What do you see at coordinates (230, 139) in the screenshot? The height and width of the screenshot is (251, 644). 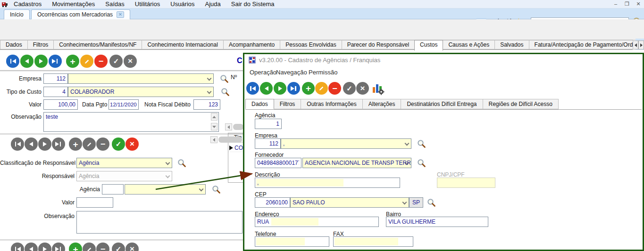 I see `grid-hscroll-thumb` at bounding box center [230, 139].